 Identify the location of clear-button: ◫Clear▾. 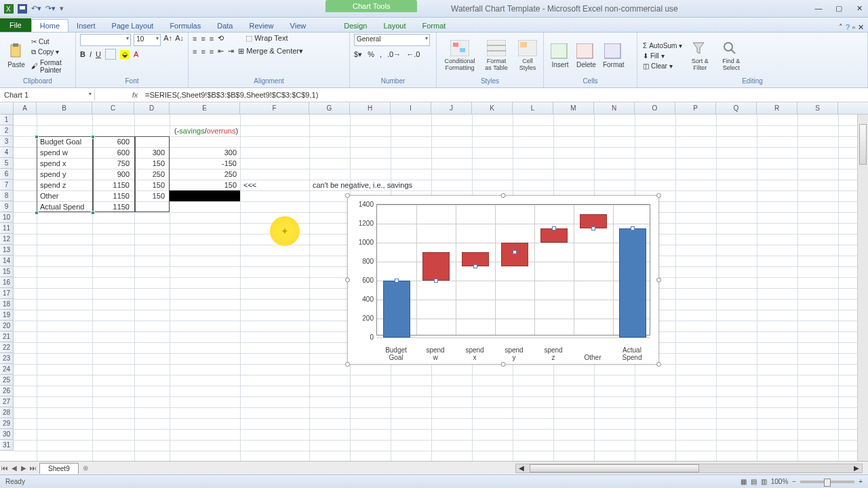
(663, 66).